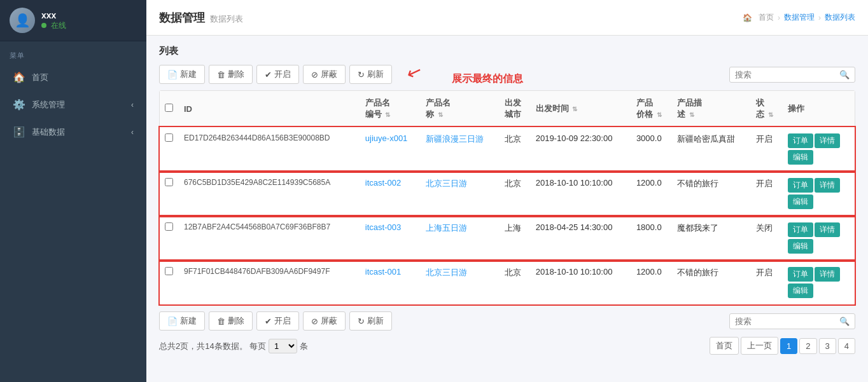 The image size is (868, 382). Describe the element at coordinates (73, 78) in the screenshot. I see `sidebar-item-home: 🏠 首页` at that location.